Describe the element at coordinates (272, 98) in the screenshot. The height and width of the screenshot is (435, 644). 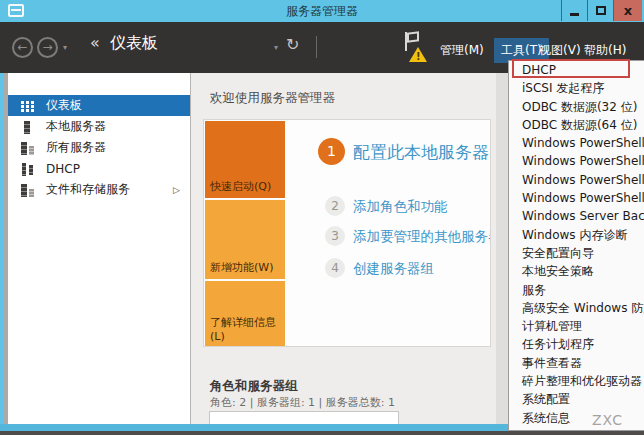
I see `welcome-heading: 欢迎使用服务器管理器` at that location.